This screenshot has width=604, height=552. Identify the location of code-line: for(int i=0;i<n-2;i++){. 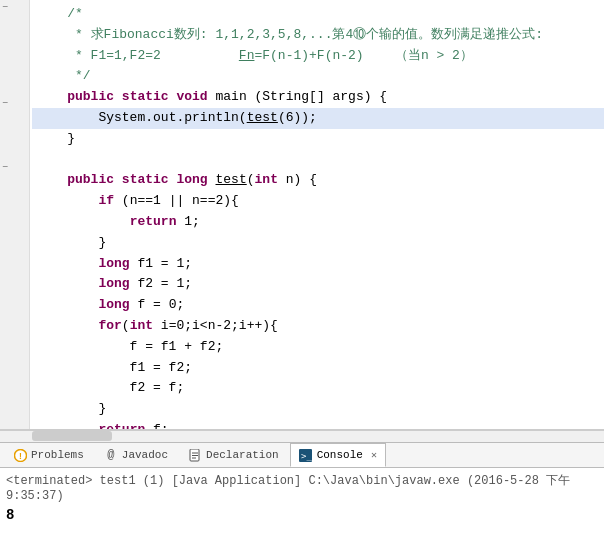
(318, 326).